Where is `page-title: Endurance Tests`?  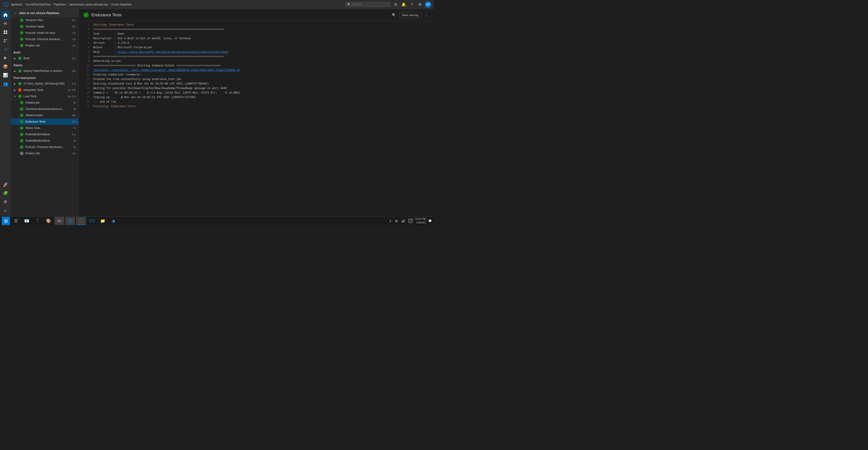 page-title: Endurance Tests is located at coordinates (240, 15).